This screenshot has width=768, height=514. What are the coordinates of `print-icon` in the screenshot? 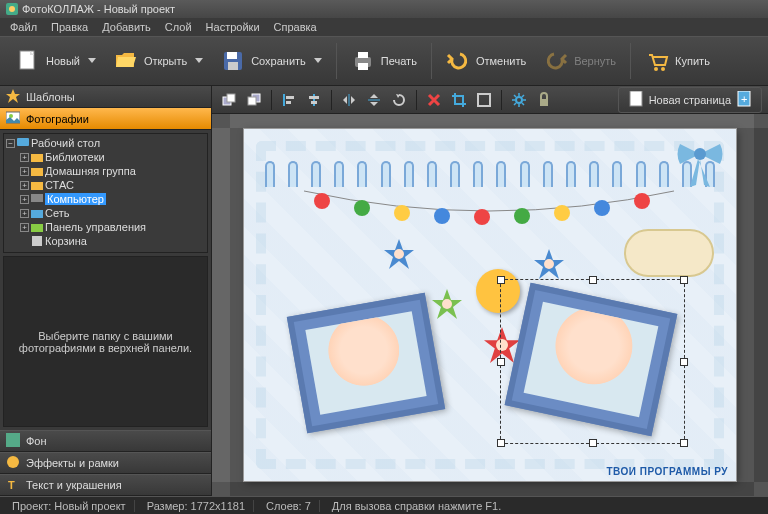 It's located at (363, 61).